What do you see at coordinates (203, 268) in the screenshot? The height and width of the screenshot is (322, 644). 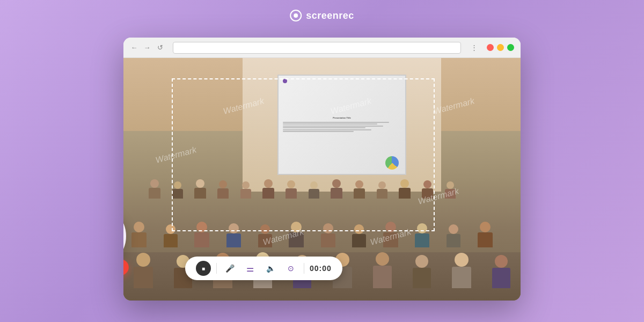 I see `stop-icon: ■` at bounding box center [203, 268].